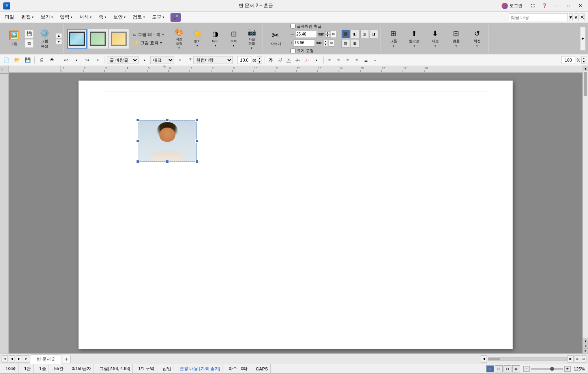 The image size is (588, 374). Describe the element at coordinates (148, 43) in the screenshot. I see `effect-button: ✨ 그림 효과 ▾` at that location.